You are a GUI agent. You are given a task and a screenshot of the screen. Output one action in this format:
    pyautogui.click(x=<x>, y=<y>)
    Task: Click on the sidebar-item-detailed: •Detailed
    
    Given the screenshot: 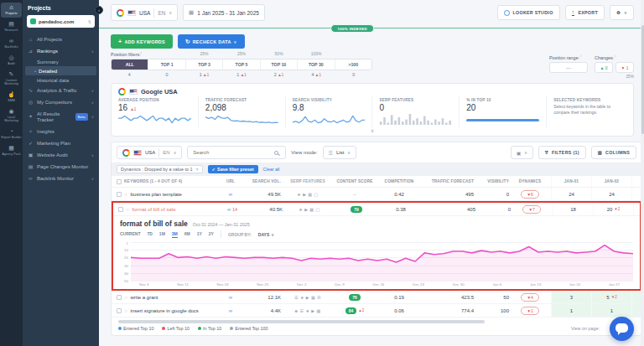 What is the action you would take?
    pyautogui.click(x=60, y=70)
    